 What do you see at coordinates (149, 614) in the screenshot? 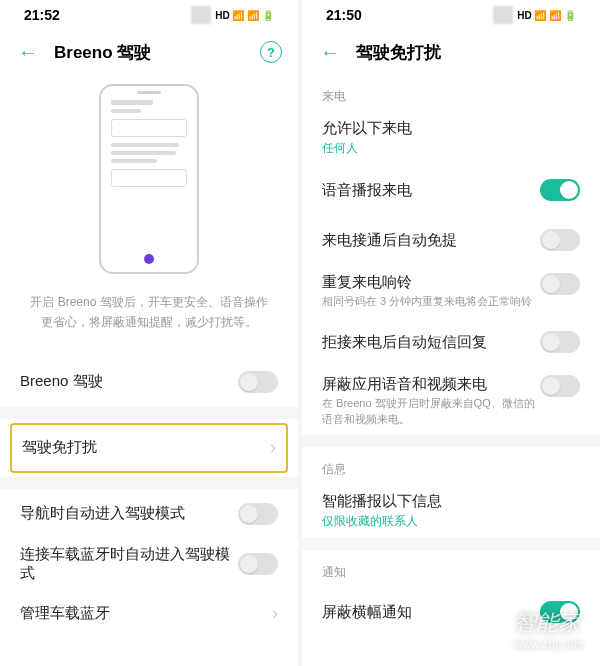
I see `row-manage-bt: 管理车载蓝牙 ›` at bounding box center [149, 614].